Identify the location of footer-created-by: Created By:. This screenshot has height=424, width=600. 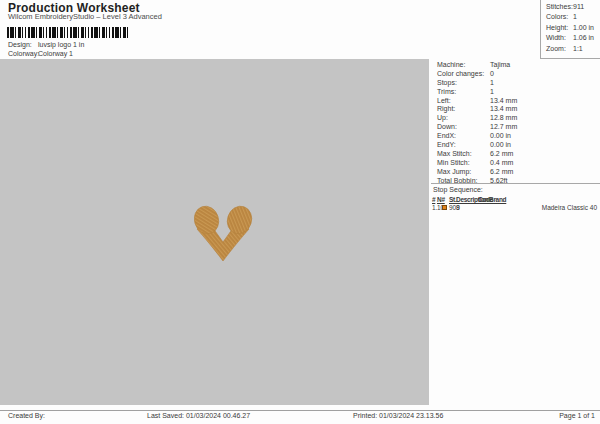
(26, 416).